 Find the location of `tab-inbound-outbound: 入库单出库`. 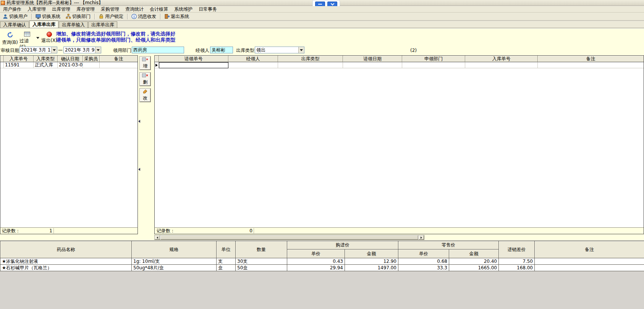

tab-inbound-outbound: 入库单出库 is located at coordinates (44, 24).